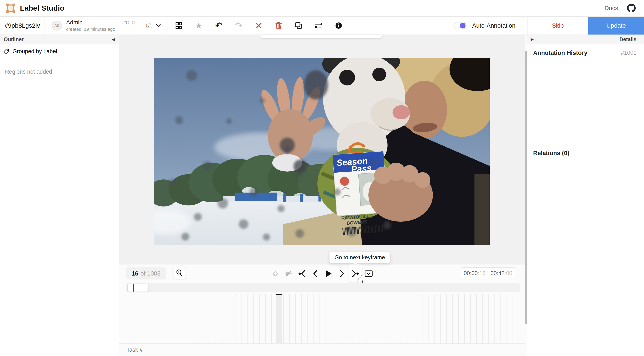 The height and width of the screenshot is (356, 644). I want to click on current-frame-column, so click(279, 318).